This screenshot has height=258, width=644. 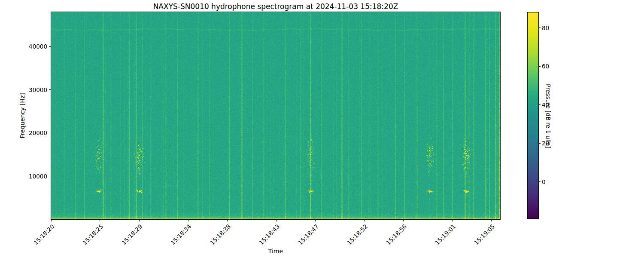 What do you see at coordinates (132, 235) in the screenshot?
I see `x-tick-label: 15:18:29` at bounding box center [132, 235].